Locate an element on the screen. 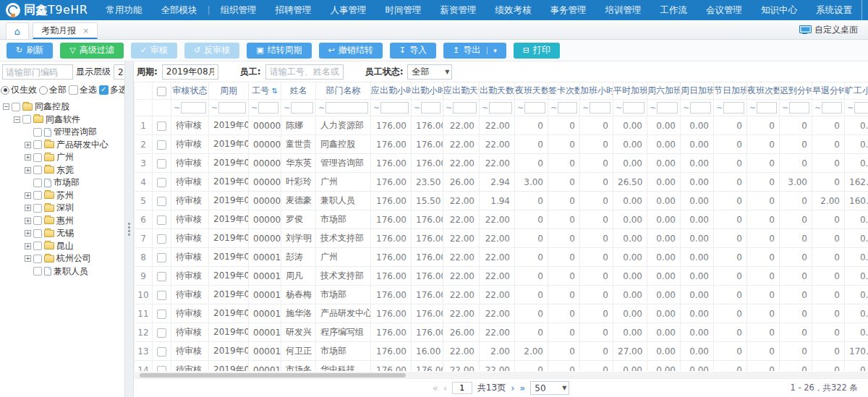 This screenshot has width=868, height=397. tree-item-广州: +广州 is located at coordinates (63, 158).